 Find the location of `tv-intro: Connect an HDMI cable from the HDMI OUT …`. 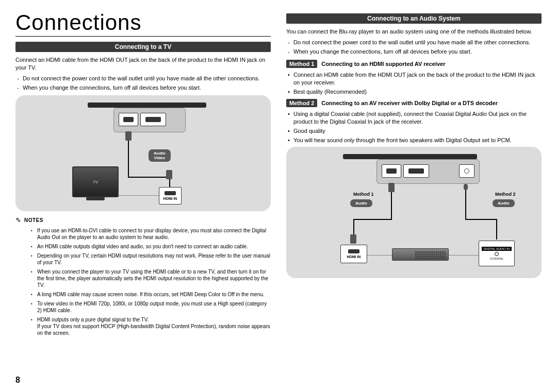

tv-intro: Connect an HDMI cable from the HDMI OUT … is located at coordinates (143, 64).